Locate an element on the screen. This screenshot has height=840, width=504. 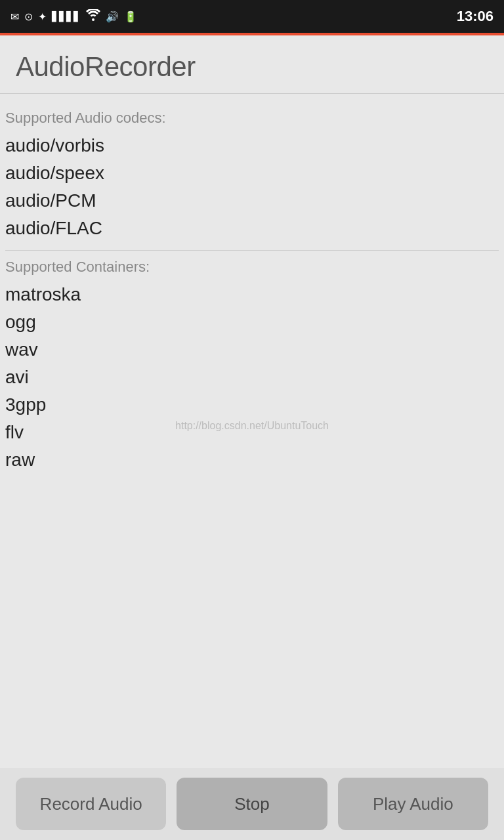
list-item: audio/FLAC is located at coordinates (252, 228).